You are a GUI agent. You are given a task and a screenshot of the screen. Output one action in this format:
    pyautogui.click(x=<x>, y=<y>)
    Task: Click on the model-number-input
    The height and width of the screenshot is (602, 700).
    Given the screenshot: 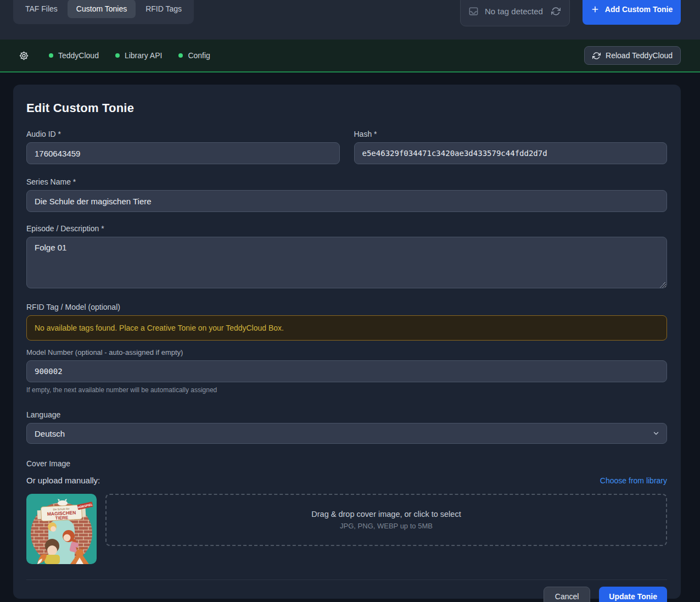 What is the action you would take?
    pyautogui.click(x=347, y=371)
    